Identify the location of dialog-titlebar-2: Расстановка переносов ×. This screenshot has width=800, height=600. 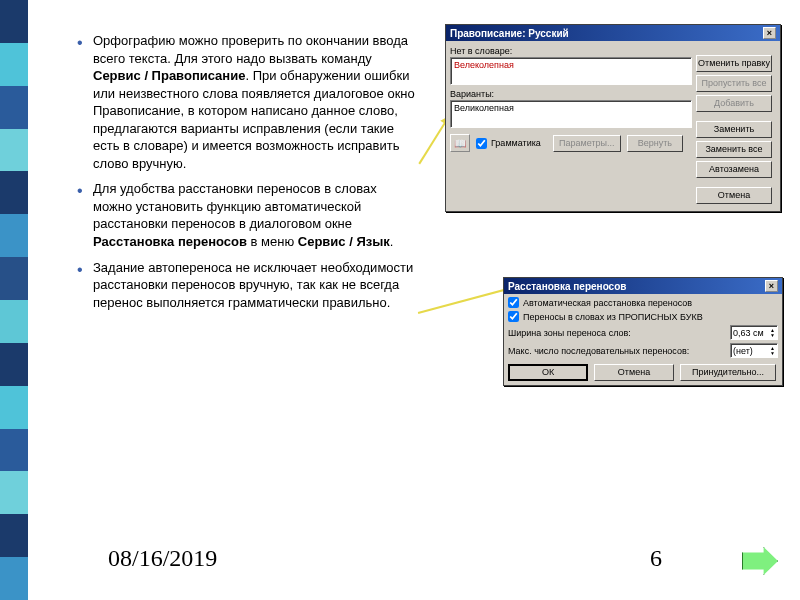
(643, 286).